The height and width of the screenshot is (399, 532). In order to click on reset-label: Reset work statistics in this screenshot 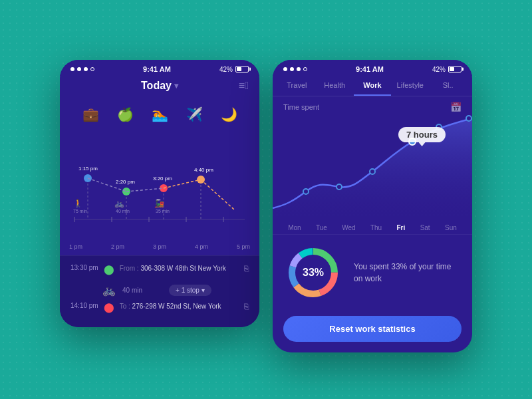, I will do `click(372, 329)`.